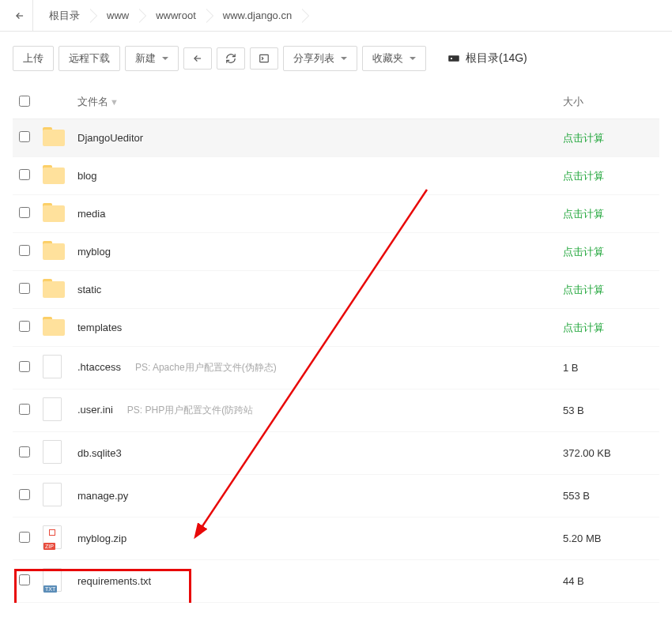 This screenshot has height=636, width=672. Describe the element at coordinates (264, 58) in the screenshot. I see `terminal-button` at that location.